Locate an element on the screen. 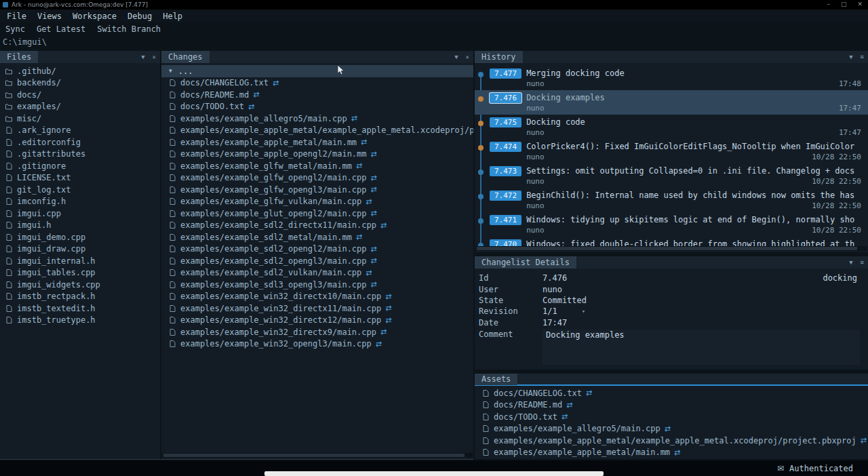 Image resolution: width=868 pixels, height=476 pixels. asset-row: examples/example_apple_metal/main.mm ⇄ is located at coordinates (671, 453).